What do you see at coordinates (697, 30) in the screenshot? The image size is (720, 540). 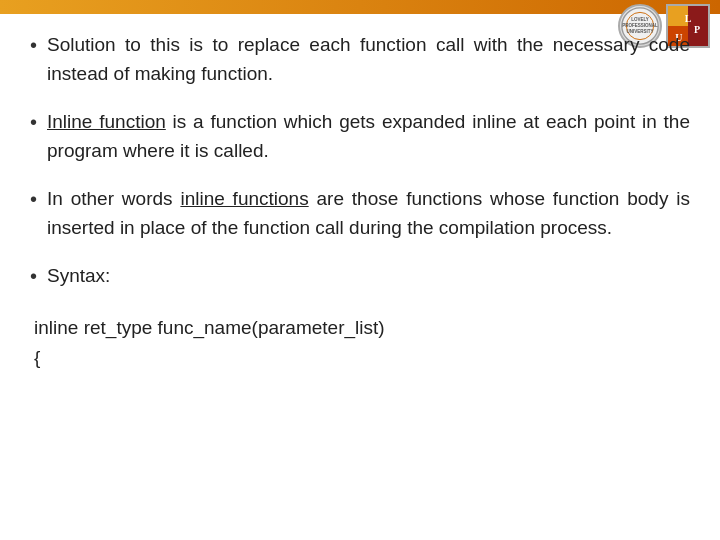 I see `svg-text: P` at bounding box center [697, 30].